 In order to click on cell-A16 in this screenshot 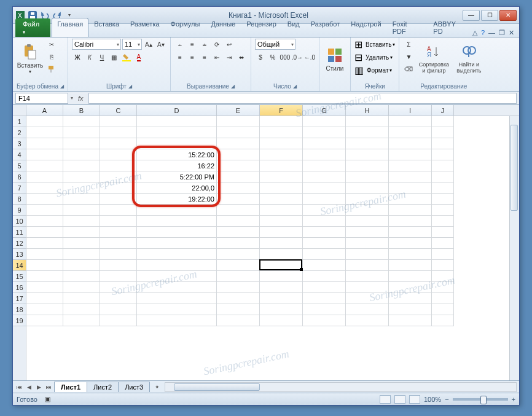, I will do `click(45, 288)`.